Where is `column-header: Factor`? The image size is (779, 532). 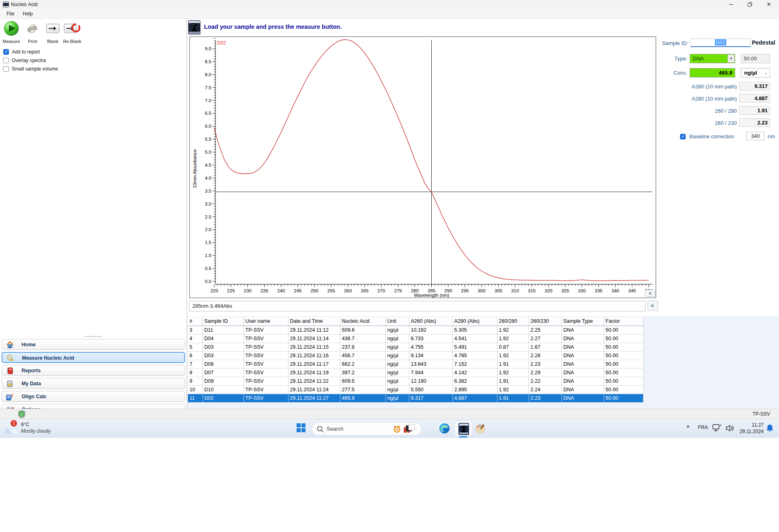 column-header: Factor is located at coordinates (623, 321).